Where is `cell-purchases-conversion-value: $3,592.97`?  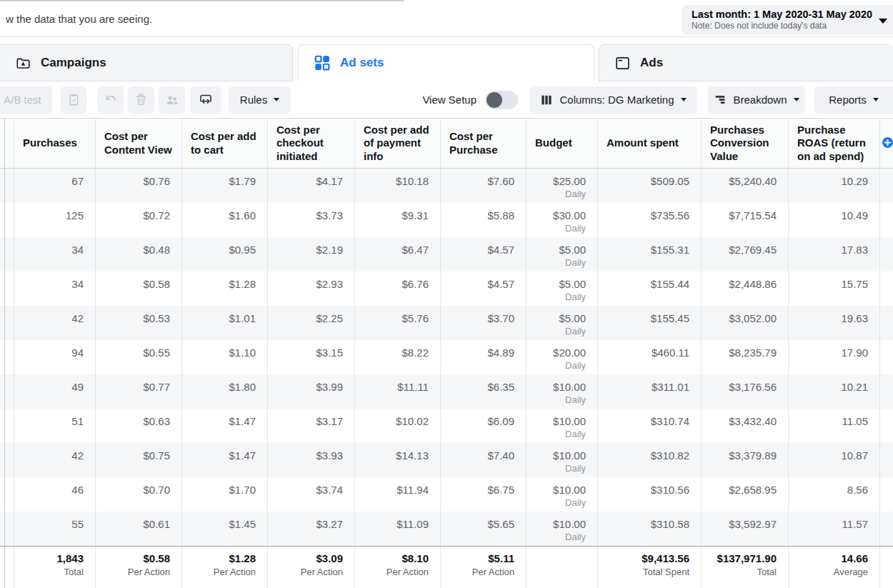
cell-purchases-conversion-value: $3,592.97 is located at coordinates (745, 529).